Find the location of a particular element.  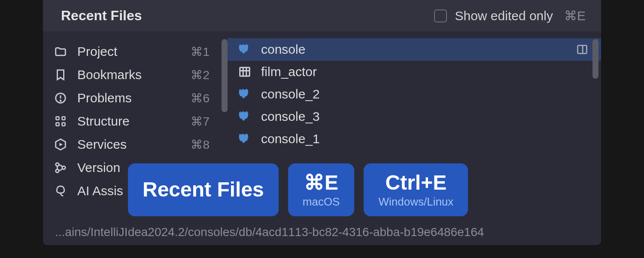

file-item-console-3: console_3 is located at coordinates (414, 117).